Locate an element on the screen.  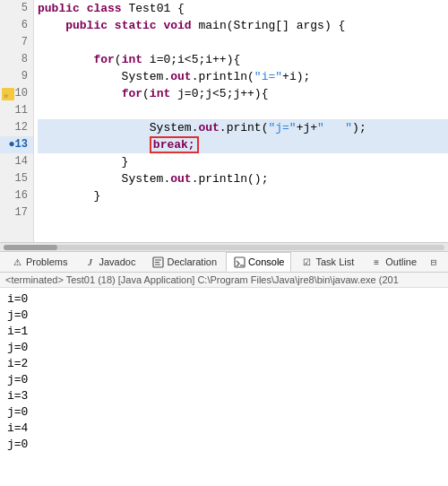
problems-icon: ⚠ is located at coordinates (17, 262).